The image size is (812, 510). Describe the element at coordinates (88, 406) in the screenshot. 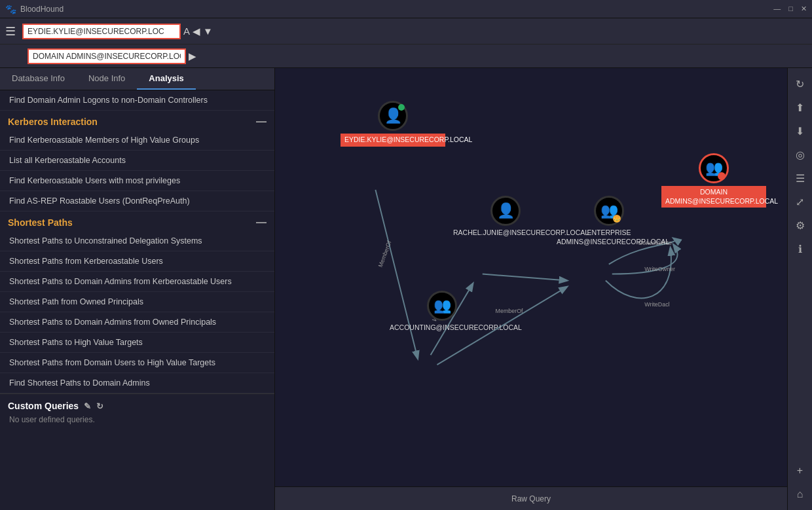

I see `custom-queries-edit-icon: ✎` at that location.